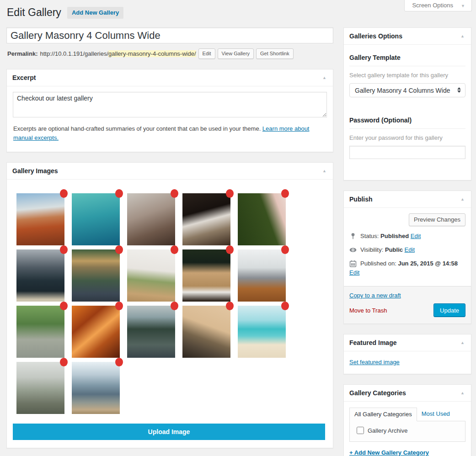 The image size is (476, 456). Describe the element at coordinates (96, 276) in the screenshot. I see `gallery-image-woman-straw-hat-bench` at that location.